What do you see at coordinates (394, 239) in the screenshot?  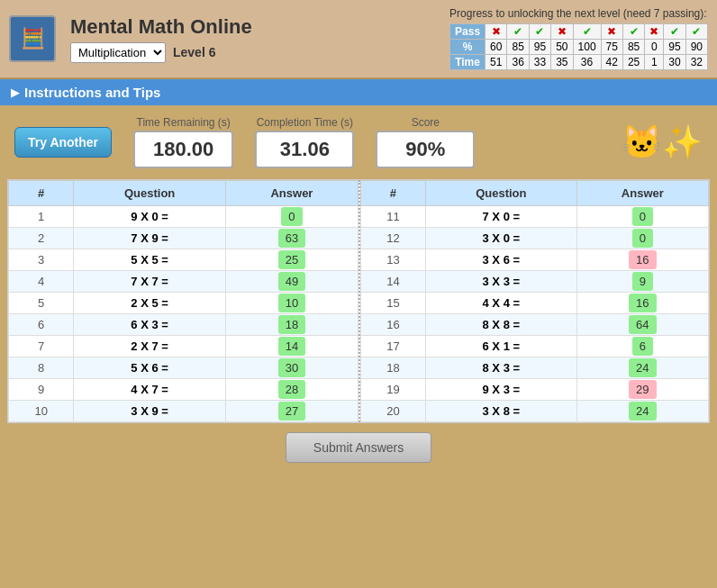 I see `row-number: 12` at bounding box center [394, 239].